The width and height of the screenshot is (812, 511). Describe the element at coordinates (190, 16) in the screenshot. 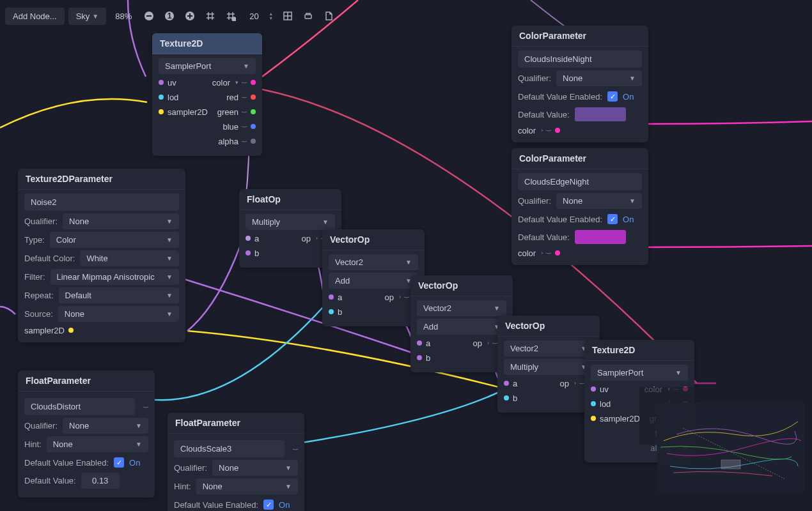

I see `zoom-in-icon` at that location.